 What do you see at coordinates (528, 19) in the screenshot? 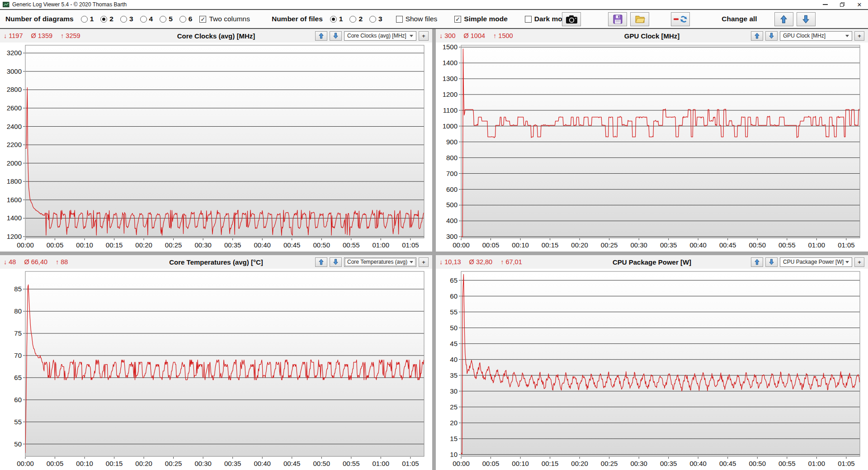
I see `dark-mode-checkbox-box` at bounding box center [528, 19].